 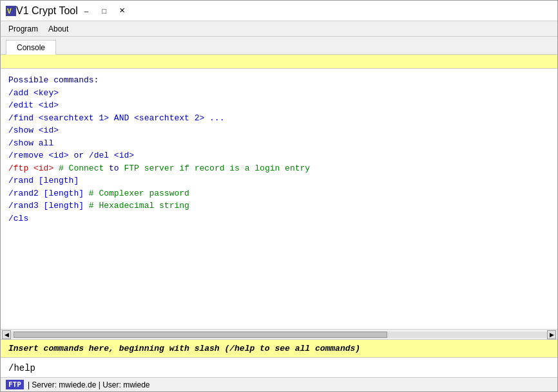 I want to click on console-line: /show all, so click(x=279, y=144).